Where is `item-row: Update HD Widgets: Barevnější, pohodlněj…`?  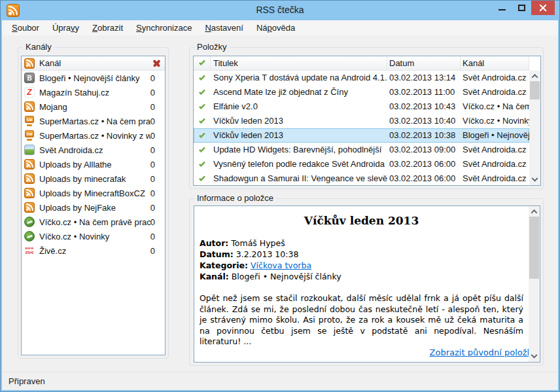
item-row: Update HD Widgets: Barevnější, pohodlněj… is located at coordinates (361, 150).